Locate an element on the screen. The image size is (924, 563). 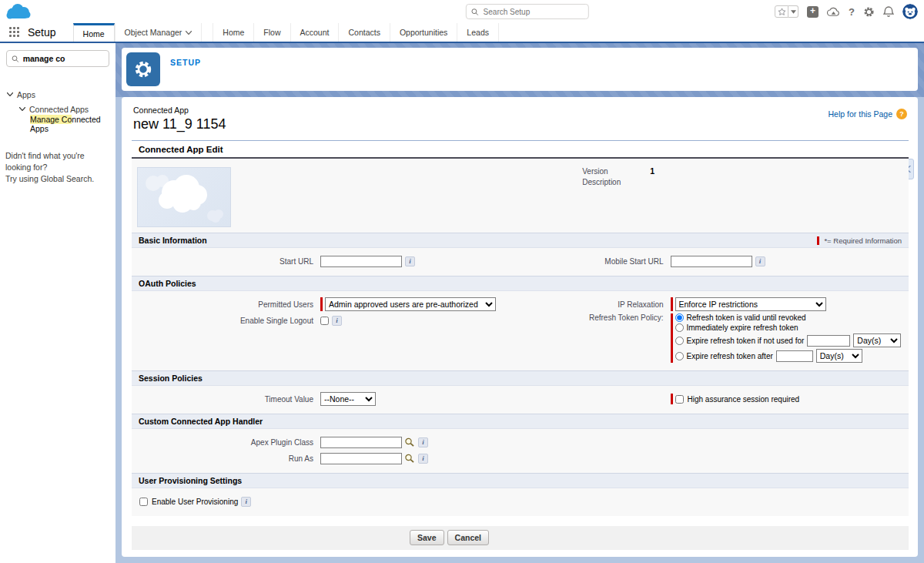
tab-flow: Flow is located at coordinates (271, 32).